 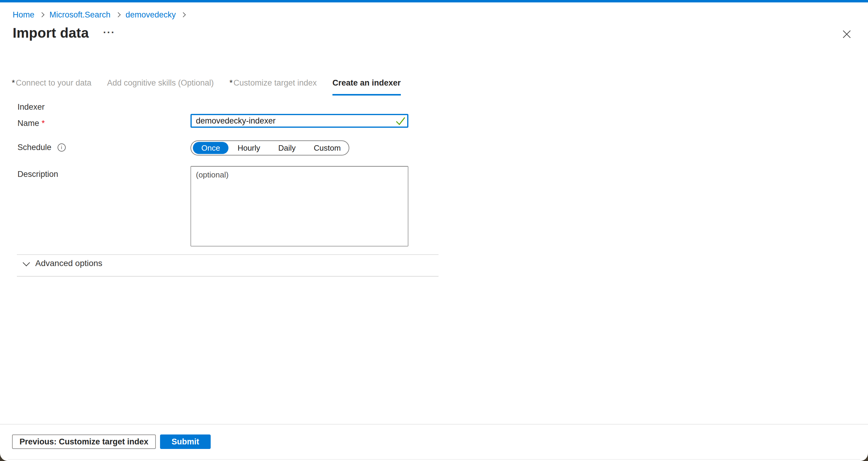 I want to click on description-textarea, so click(x=299, y=206).